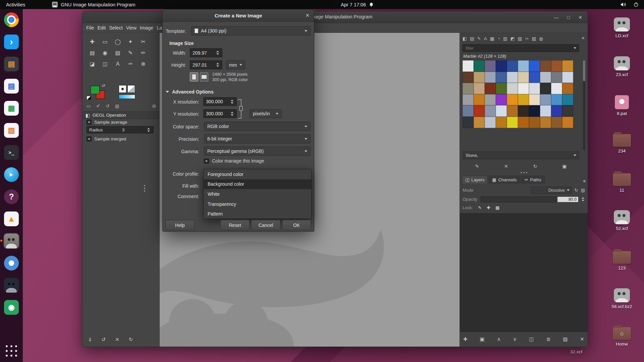 The width and height of the screenshot is (644, 362). What do you see at coordinates (101, 28) in the screenshot?
I see `menu-item: Edit` at bounding box center [101, 28].